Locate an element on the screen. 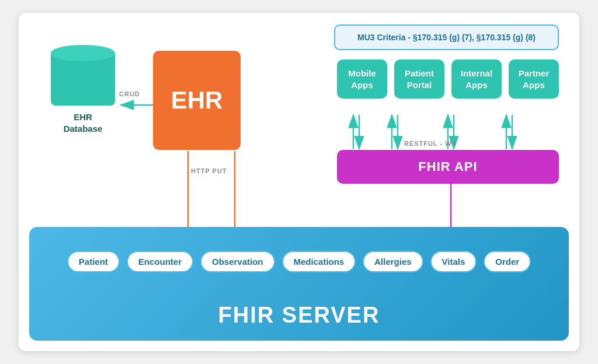  internal-apps-label: InternalApps is located at coordinates (477, 79).